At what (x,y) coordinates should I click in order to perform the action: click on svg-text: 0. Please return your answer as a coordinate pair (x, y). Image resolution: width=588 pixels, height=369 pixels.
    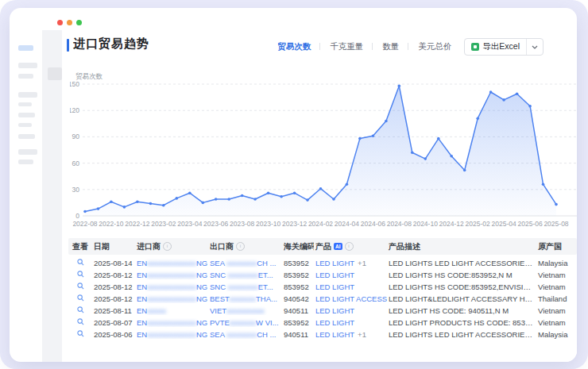
    Looking at the image, I should click on (78, 216).